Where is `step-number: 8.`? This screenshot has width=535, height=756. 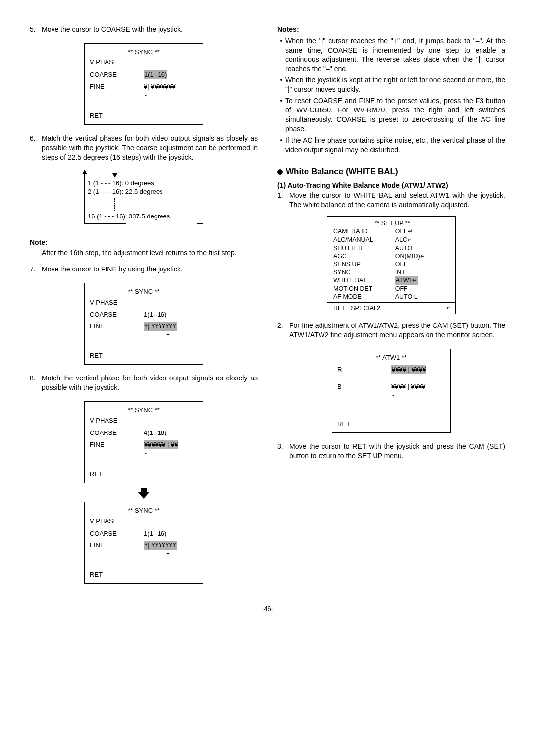
step-number: 8. is located at coordinates (36, 383).